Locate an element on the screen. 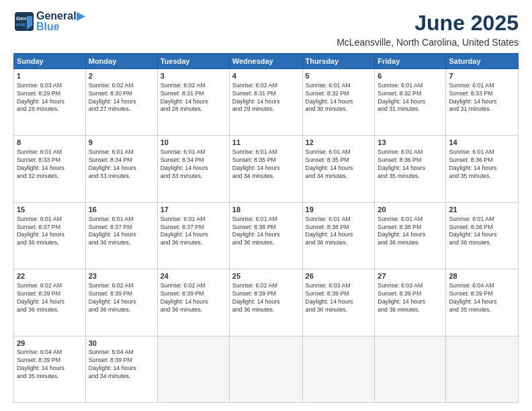 This screenshot has height=411, width=532. day-number: 18 is located at coordinates (266, 210).